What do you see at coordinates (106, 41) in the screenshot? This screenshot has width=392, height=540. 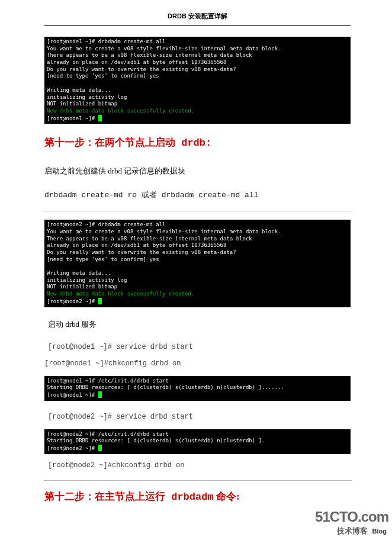 I see `term-line: [root@node1 ~]# drbdadm create-md all` at bounding box center [106, 41].